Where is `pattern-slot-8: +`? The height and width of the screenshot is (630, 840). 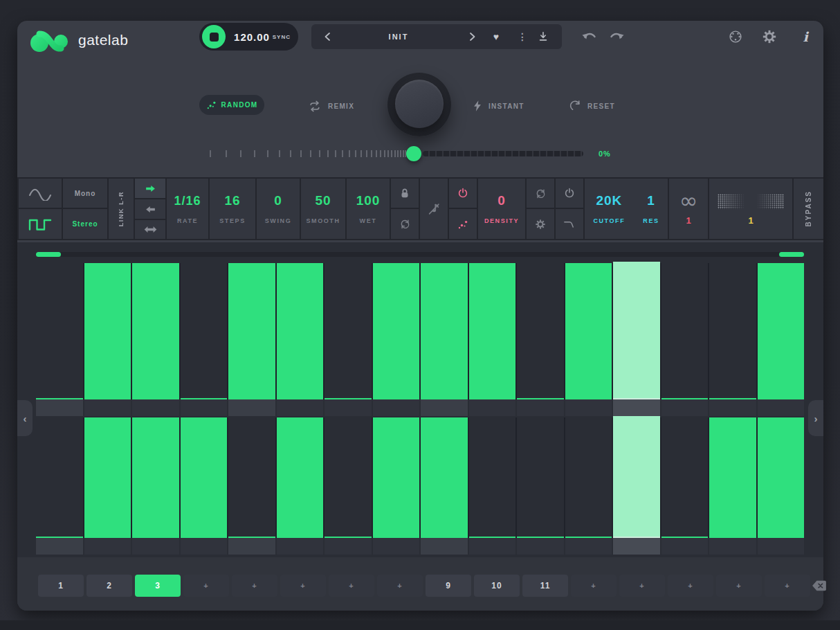
pattern-slot-8: + is located at coordinates (400, 586).